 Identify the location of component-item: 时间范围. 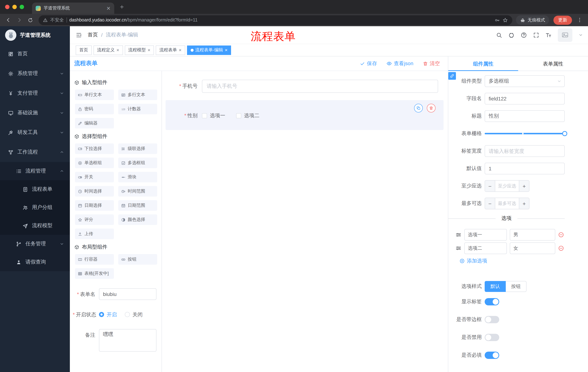
(138, 191).